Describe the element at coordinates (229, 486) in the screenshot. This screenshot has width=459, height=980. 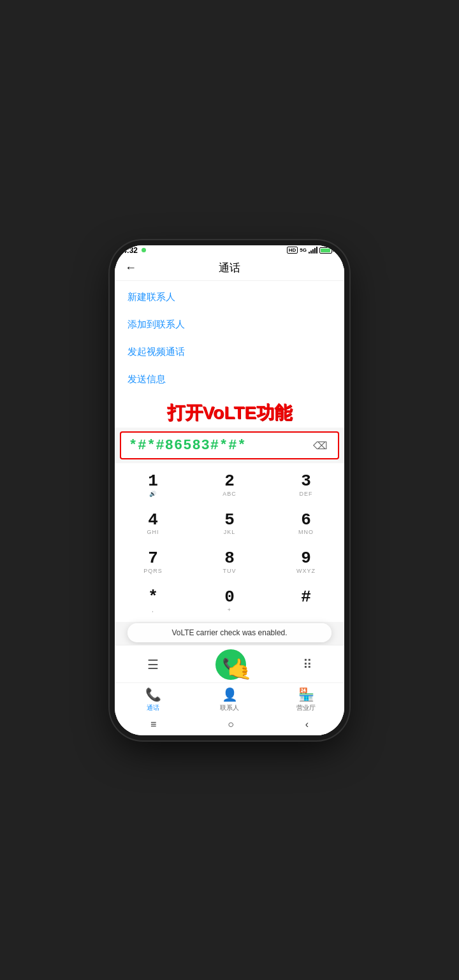
I see `keypad-row-1: 1 🔊 2 ABC 3 DEF` at that location.